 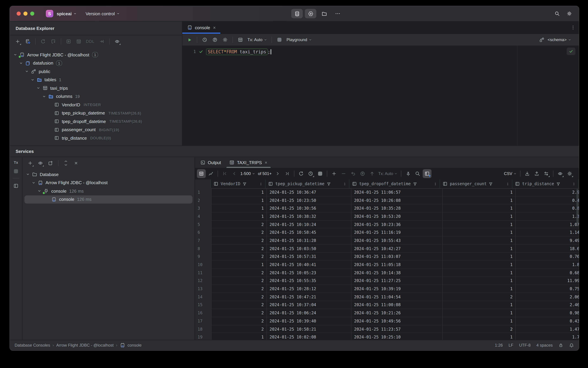 I want to click on find-button, so click(x=418, y=174).